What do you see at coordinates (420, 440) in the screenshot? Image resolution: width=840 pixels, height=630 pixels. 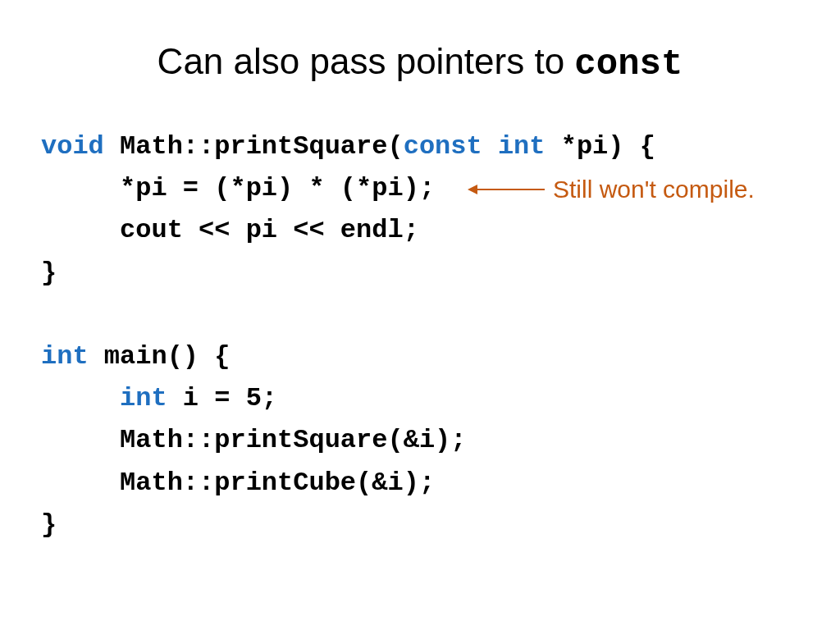 I see `code-line-8: Math::printSquare(&i);` at bounding box center [420, 440].